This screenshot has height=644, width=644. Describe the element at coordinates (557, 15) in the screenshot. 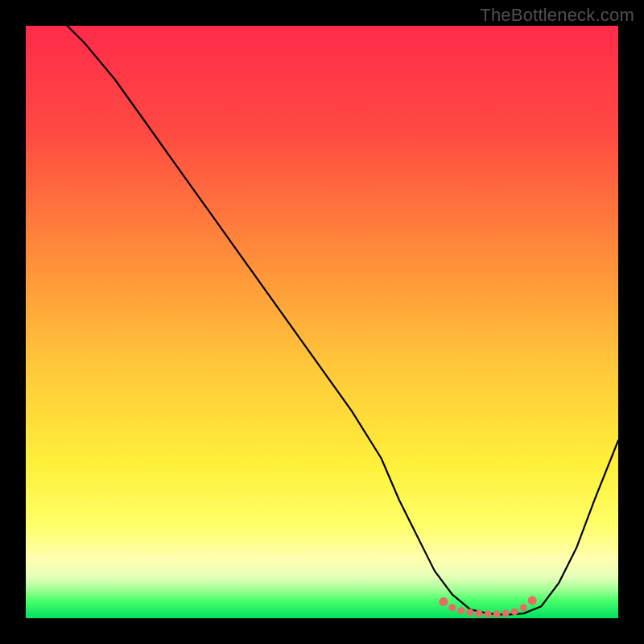

I see `attribution-label: TheBottleneck.com` at that location.